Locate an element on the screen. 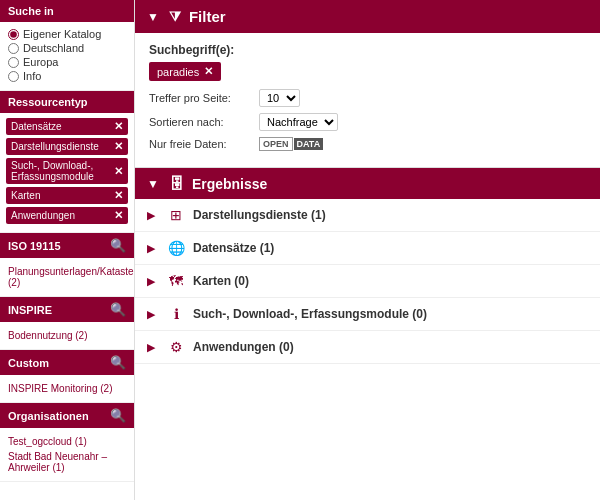  sortieren-label: Sortieren nach: is located at coordinates (204, 122).